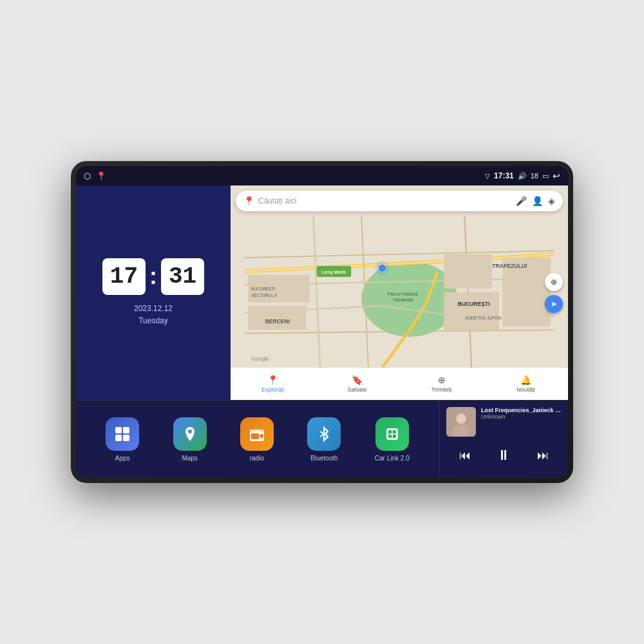  What do you see at coordinates (322, 439) in the screenshot?
I see `bottom-section: Apps Maps` at bounding box center [322, 439].